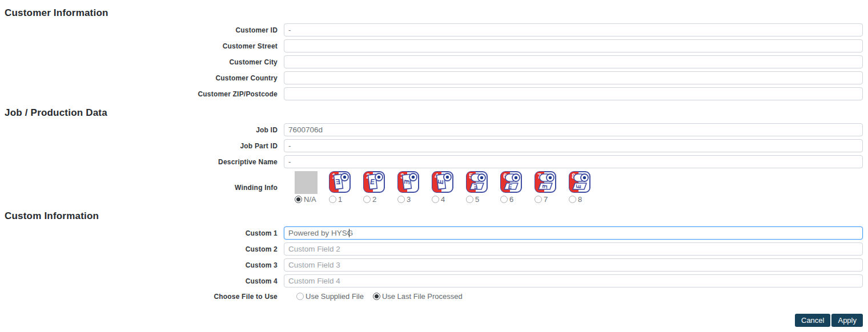  I want to click on section-title-custom-information: Custom Information, so click(434, 216).